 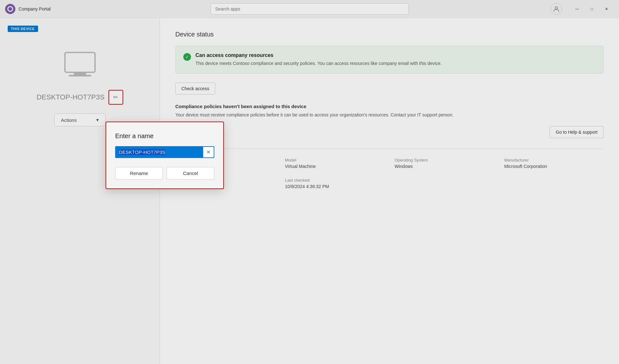 What do you see at coordinates (165, 136) in the screenshot?
I see `dialog-title: Enter a name` at bounding box center [165, 136].